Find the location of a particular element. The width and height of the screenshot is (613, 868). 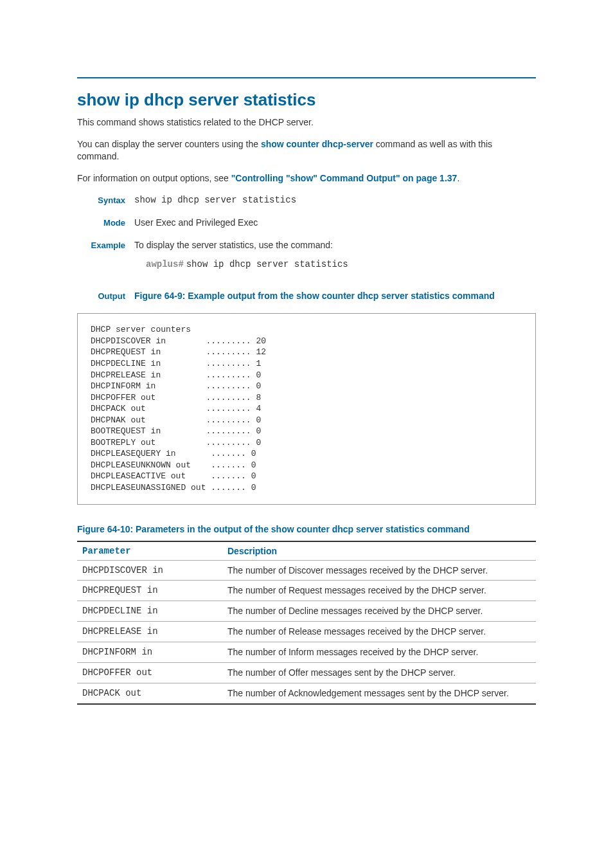

syntax-value: show ip dhcp server statistics is located at coordinates (335, 201).